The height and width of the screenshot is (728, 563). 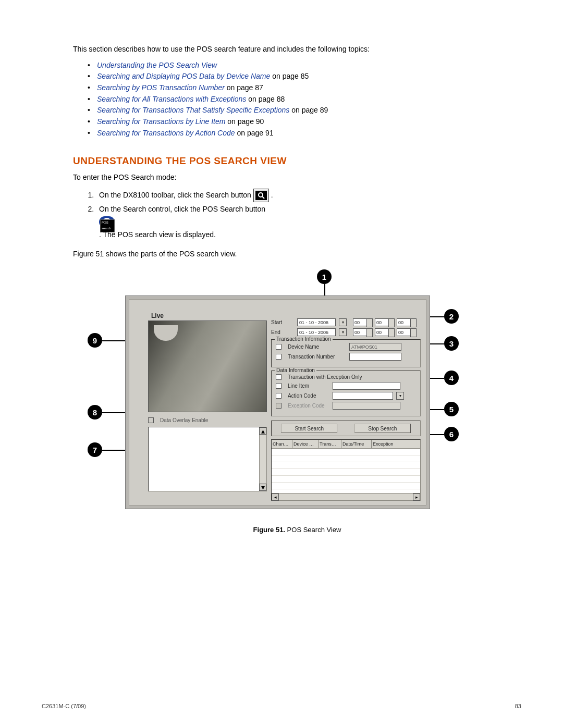 What do you see at coordinates (95, 450) in the screenshot?
I see `callout-7: 7` at bounding box center [95, 450].